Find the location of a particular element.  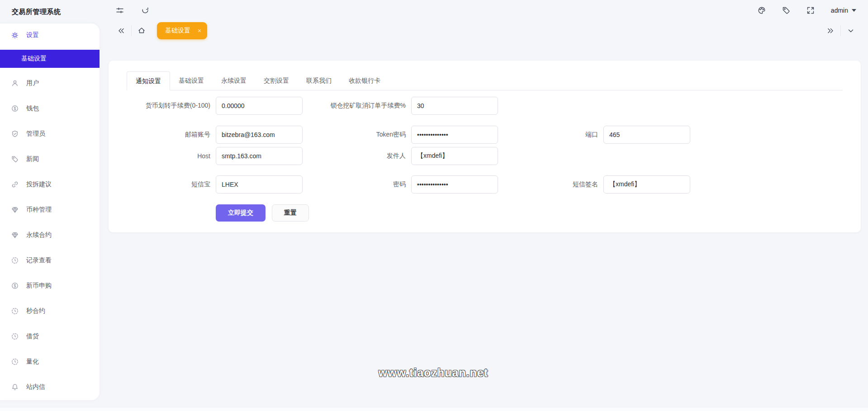

field-label: 端口 is located at coordinates (551, 135).